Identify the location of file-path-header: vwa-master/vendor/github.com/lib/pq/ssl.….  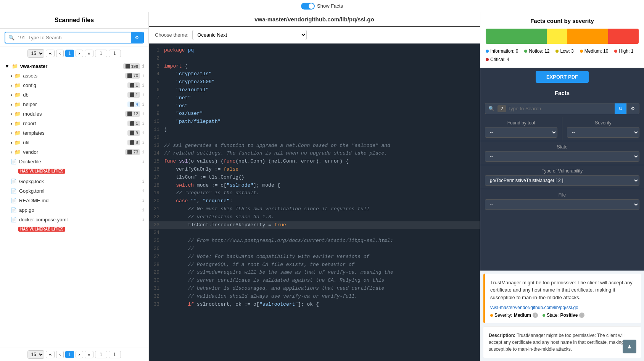
(314, 19).